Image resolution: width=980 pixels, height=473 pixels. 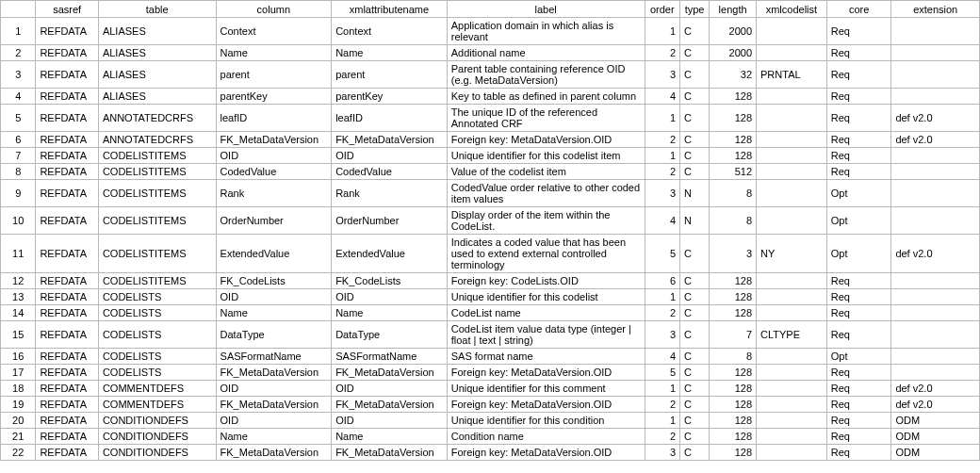 I want to click on cell-xmlcodelist: PRNTAL, so click(x=792, y=75).